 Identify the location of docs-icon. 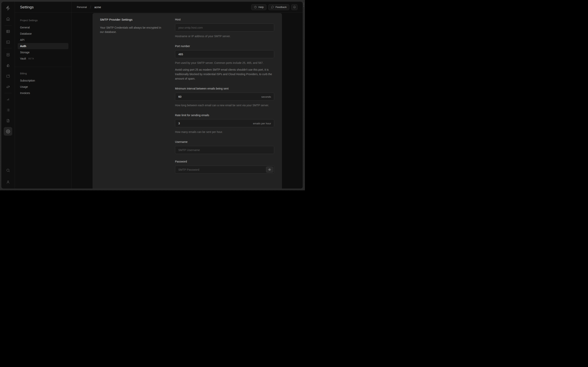
(8, 121).